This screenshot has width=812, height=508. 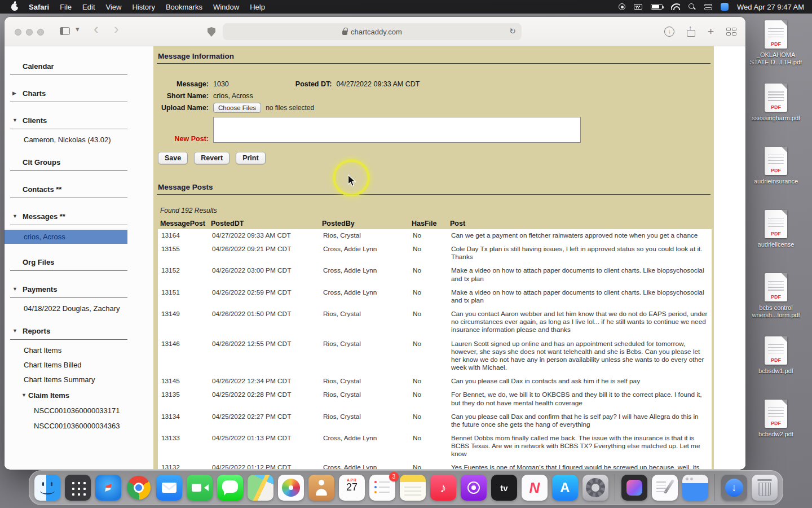 What do you see at coordinates (91, 411) in the screenshot?
I see `sidebar-item-claim-1: NSCC0010360000033171` at bounding box center [91, 411].